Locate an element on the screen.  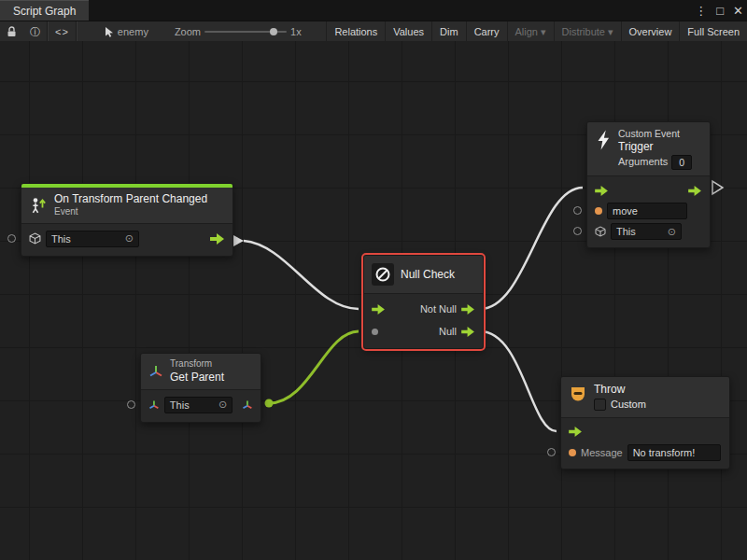
message-field: No transform! is located at coordinates (674, 453).